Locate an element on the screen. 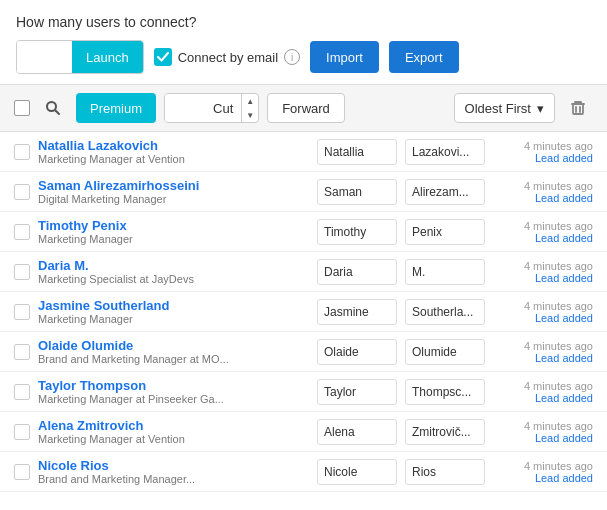 Image resolution: width=607 pixels, height=510 pixels. person-info-8: Nicole Rios Brand and Marketing Manager.… is located at coordinates (174, 472).